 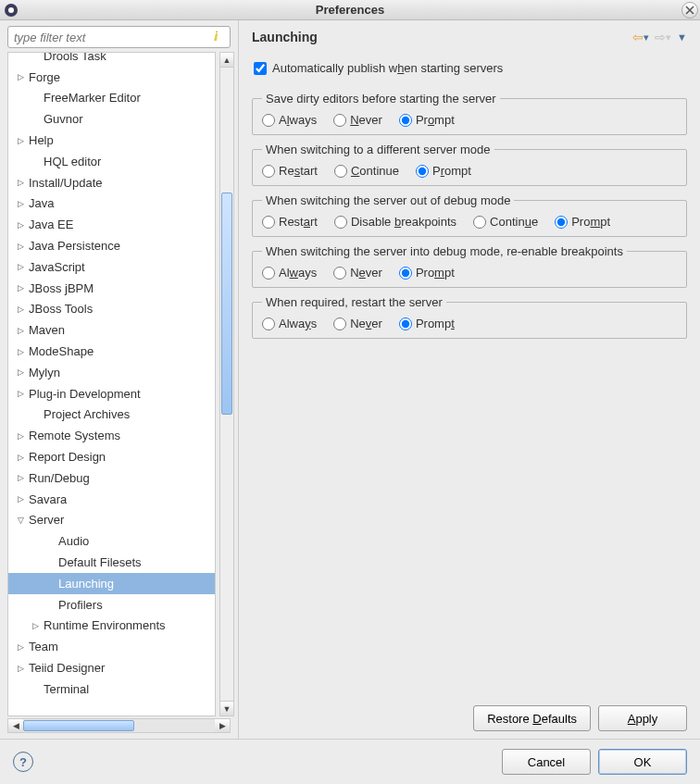 I want to click on back-icon: ⇦▾, so click(x=641, y=37).